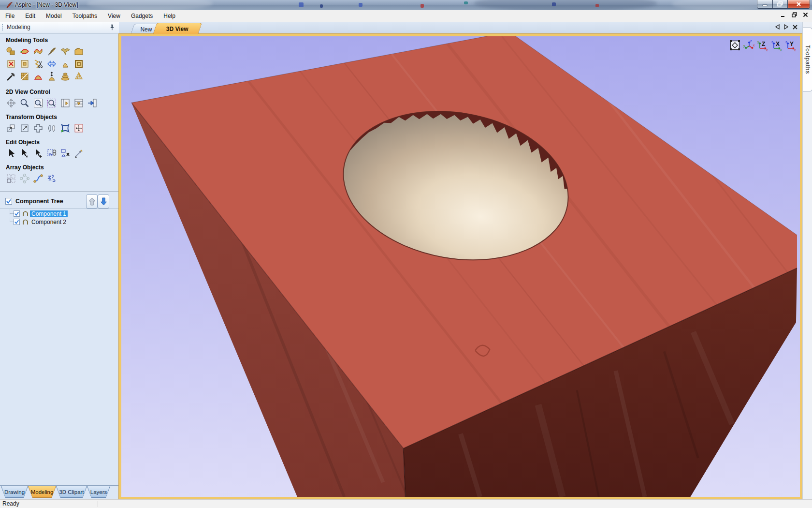 This screenshot has width=812, height=508. What do you see at coordinates (49, 214) in the screenshot?
I see `component-1-label: Component 1` at bounding box center [49, 214].